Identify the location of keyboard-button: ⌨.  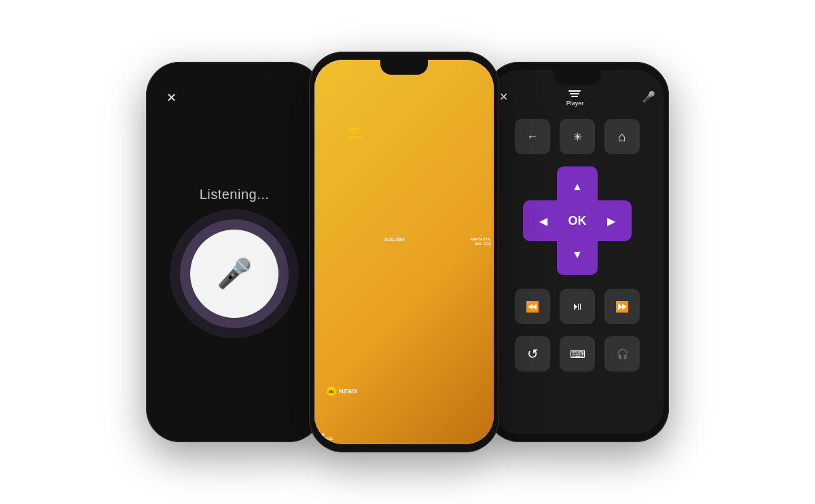
(577, 354).